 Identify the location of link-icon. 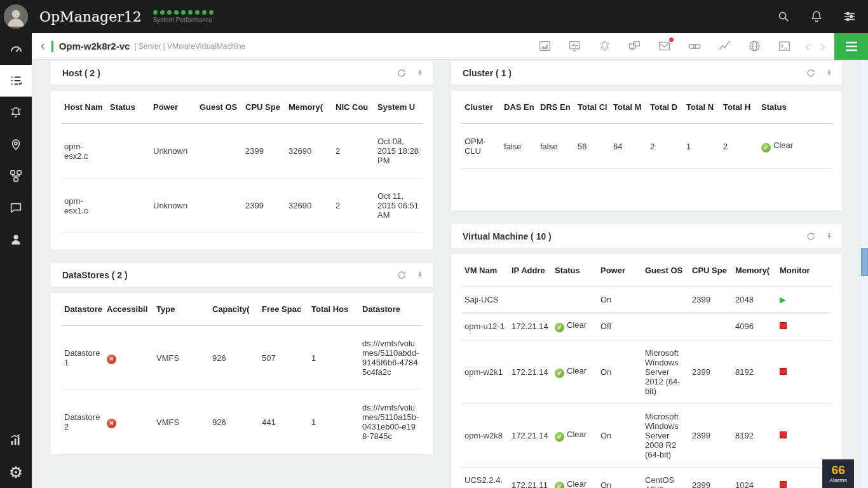
(695, 46).